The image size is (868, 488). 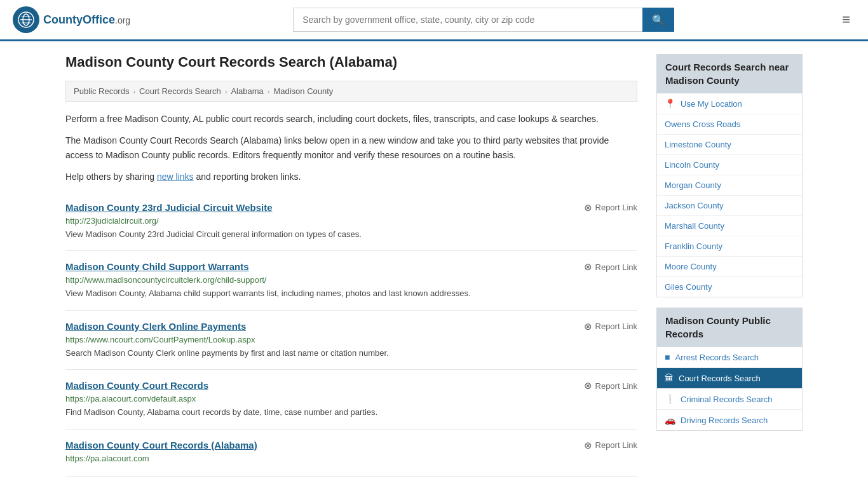 What do you see at coordinates (712, 104) in the screenshot?
I see `sidebar-nearby-label: Use My Location` at bounding box center [712, 104].